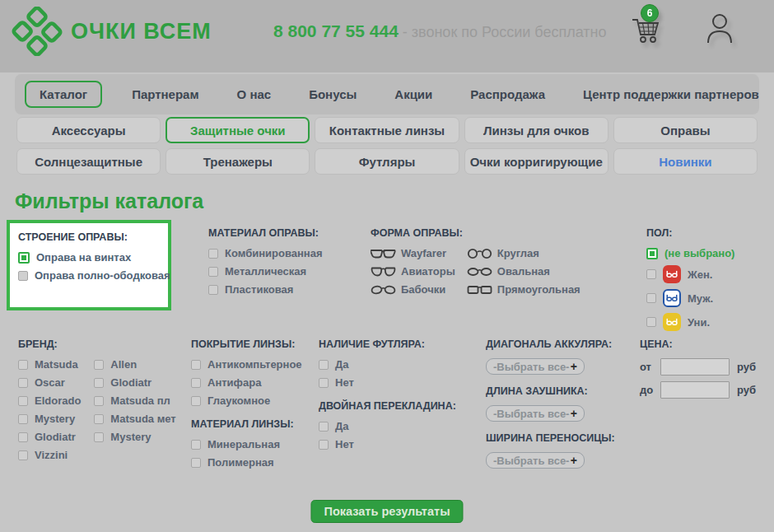 The width and height of the screenshot is (774, 532). What do you see at coordinates (247, 445) in the screenshot?
I see `option-mineral: Минеральная` at bounding box center [247, 445].